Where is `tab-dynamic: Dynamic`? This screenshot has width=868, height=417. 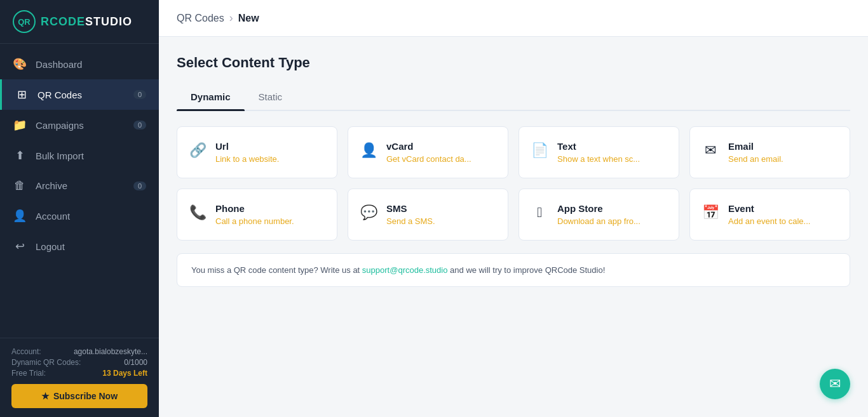
tab-dynamic: Dynamic is located at coordinates (211, 98).